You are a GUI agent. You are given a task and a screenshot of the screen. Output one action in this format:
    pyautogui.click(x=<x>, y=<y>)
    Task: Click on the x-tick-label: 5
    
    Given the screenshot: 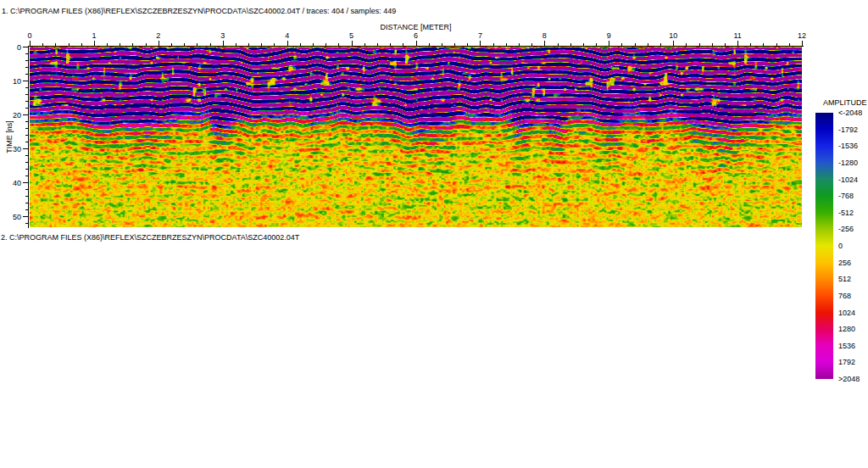 What is the action you would take?
    pyautogui.click(x=352, y=36)
    